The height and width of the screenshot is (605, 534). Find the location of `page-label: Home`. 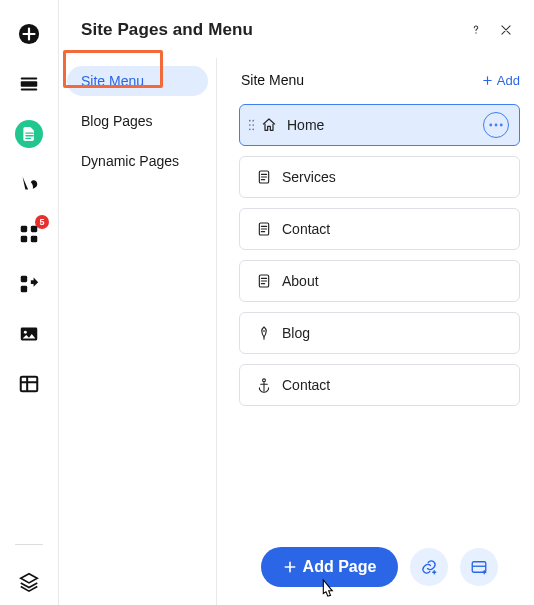

page-label: Home is located at coordinates (380, 125).